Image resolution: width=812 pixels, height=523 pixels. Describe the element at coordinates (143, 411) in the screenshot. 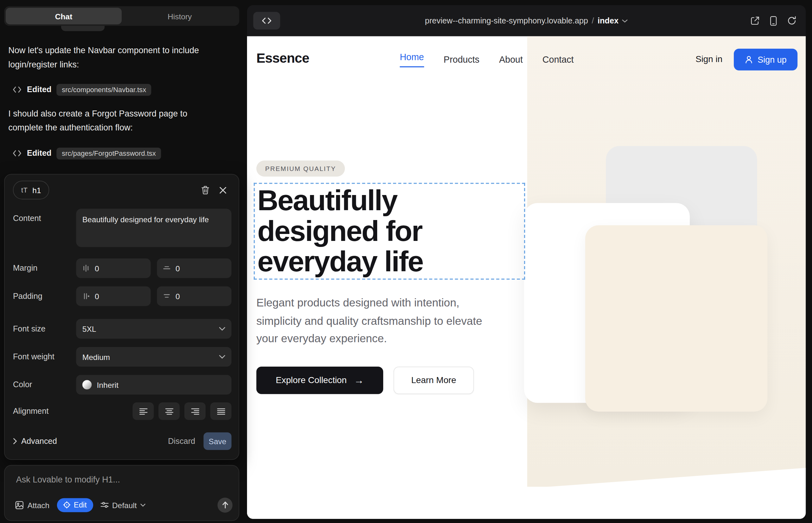

I see `align-left-button` at that location.